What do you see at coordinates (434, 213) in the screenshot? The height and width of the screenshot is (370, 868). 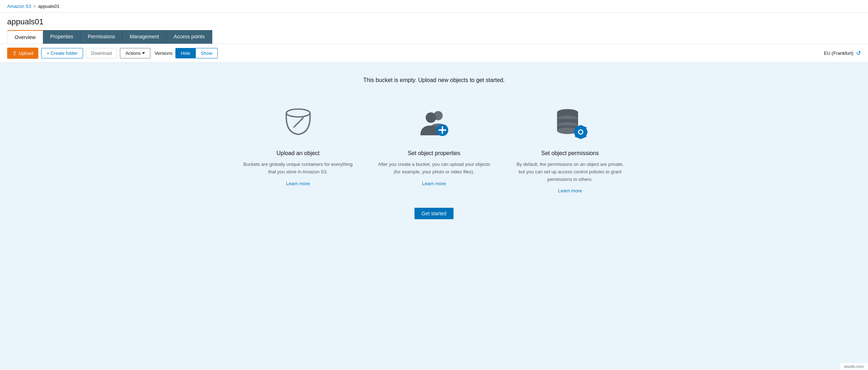 I see `get-started-container: Get started` at bounding box center [434, 213].